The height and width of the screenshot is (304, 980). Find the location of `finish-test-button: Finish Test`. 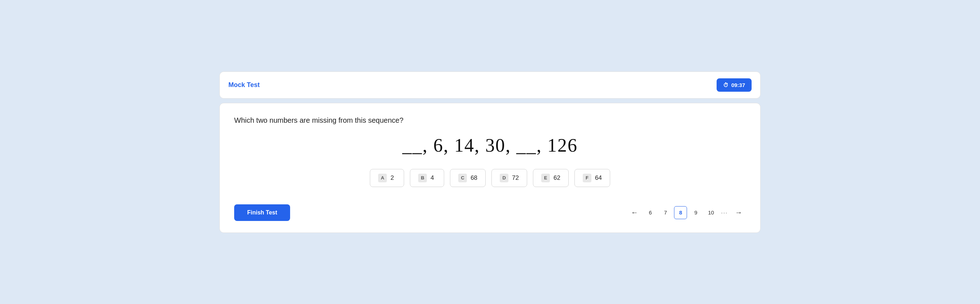

finish-test-button: Finish Test is located at coordinates (262, 213).